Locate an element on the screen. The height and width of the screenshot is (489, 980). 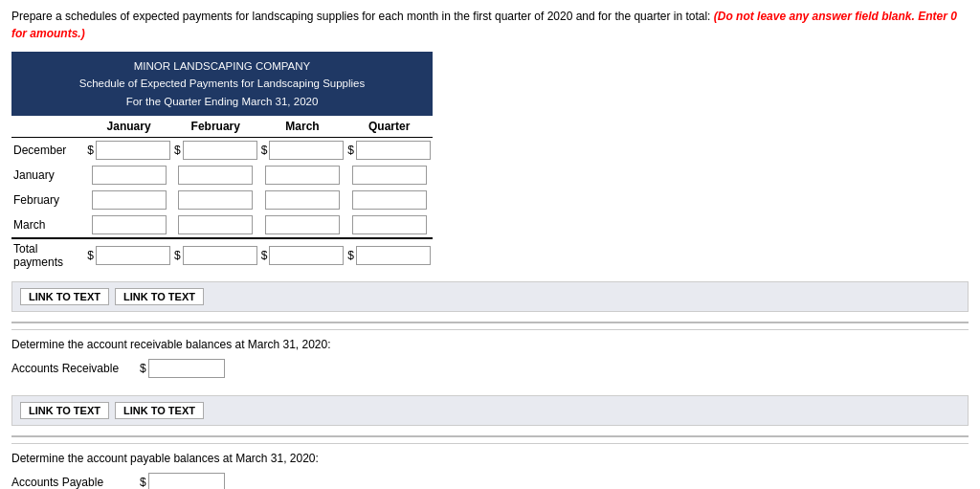
schedule-title: Schedule of Expected Payments for Landsc… is located at coordinates (222, 83).